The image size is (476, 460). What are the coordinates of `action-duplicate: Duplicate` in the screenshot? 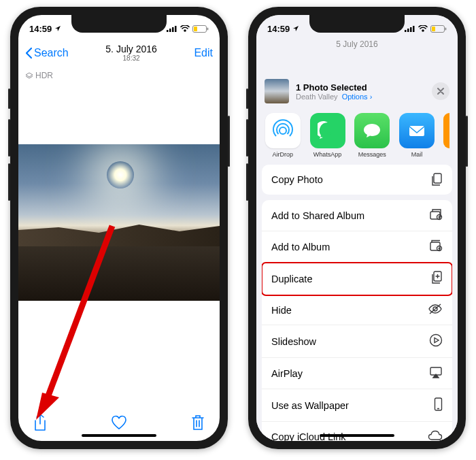 It's located at (357, 279).